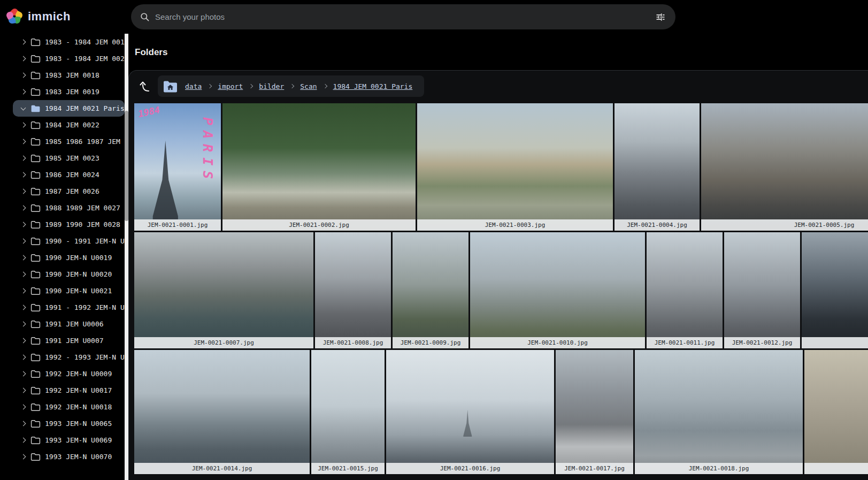 The image size is (868, 480). Describe the element at coordinates (74, 340) in the screenshot. I see `sidebar-item-label: 1991 JEM U0007` at that location.